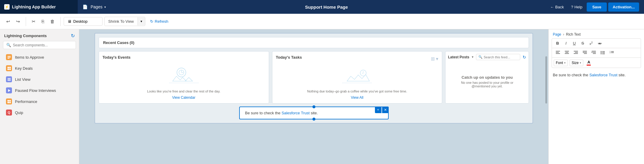 This screenshot has height=164, width=644. Describe the element at coordinates (322, 7) in the screenshot. I see `top-navigation: Lightning App Builder 📄 Pages ▾ Support …` at that location.